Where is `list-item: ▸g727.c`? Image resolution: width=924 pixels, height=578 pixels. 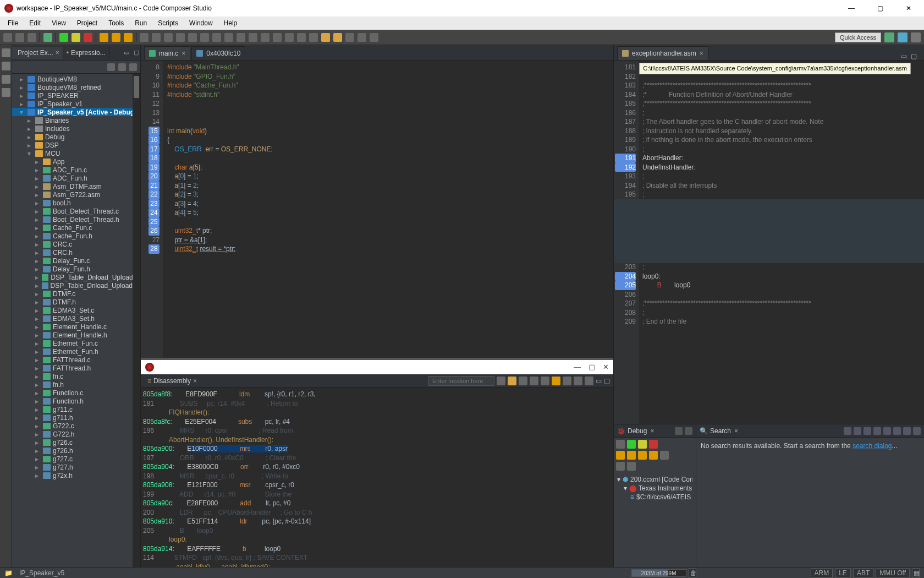 list-item: ▸g727.c is located at coordinates (76, 459).